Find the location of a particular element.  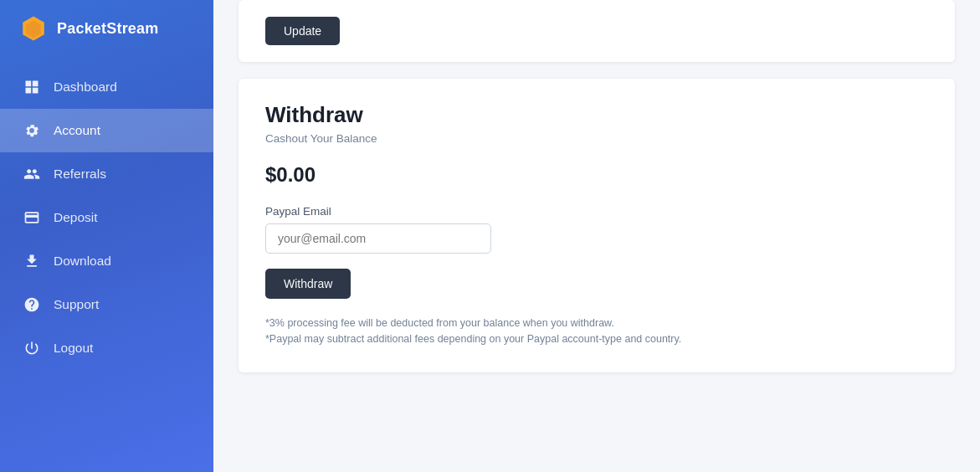

sidebar-item-support: Support is located at coordinates (107, 305).